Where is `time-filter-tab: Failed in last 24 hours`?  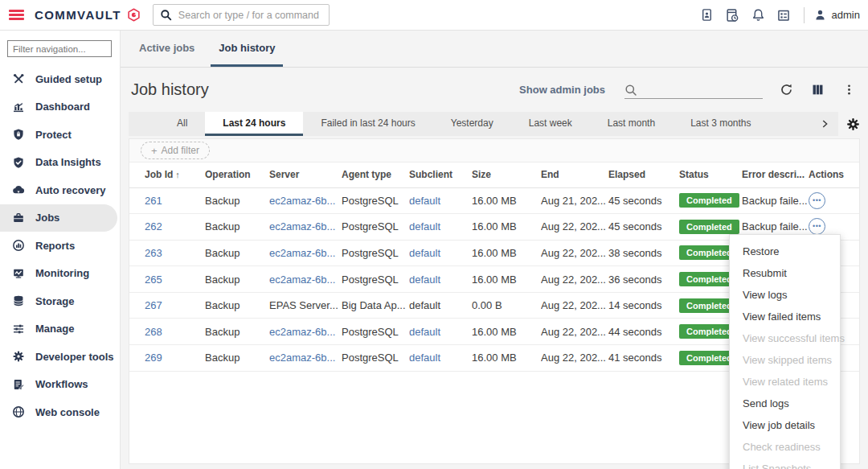
time-filter-tab: Failed in last 24 hours is located at coordinates (368, 124).